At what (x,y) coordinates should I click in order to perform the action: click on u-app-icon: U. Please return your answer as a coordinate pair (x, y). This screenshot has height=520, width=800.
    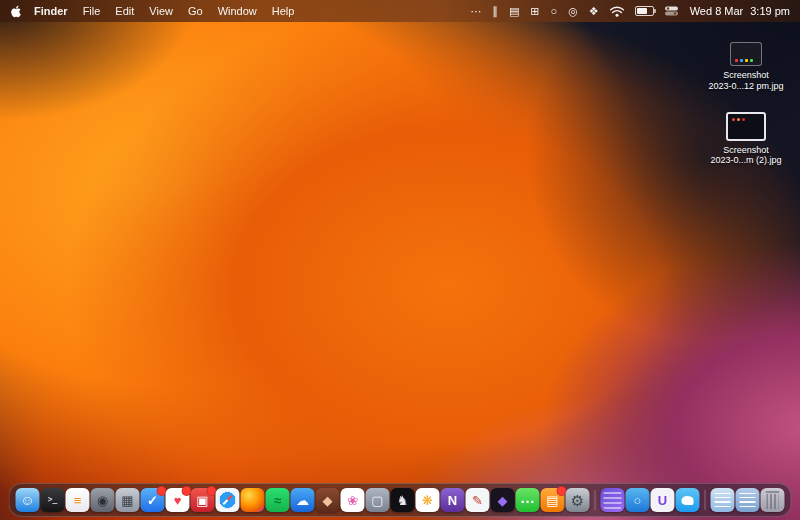
    Looking at the image, I should click on (663, 500).